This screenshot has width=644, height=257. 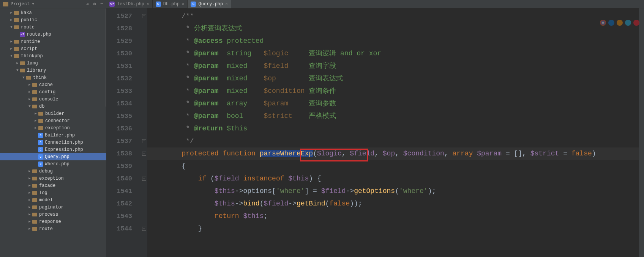 I want to click on tree-item: ▶script, so click(x=53, y=49).